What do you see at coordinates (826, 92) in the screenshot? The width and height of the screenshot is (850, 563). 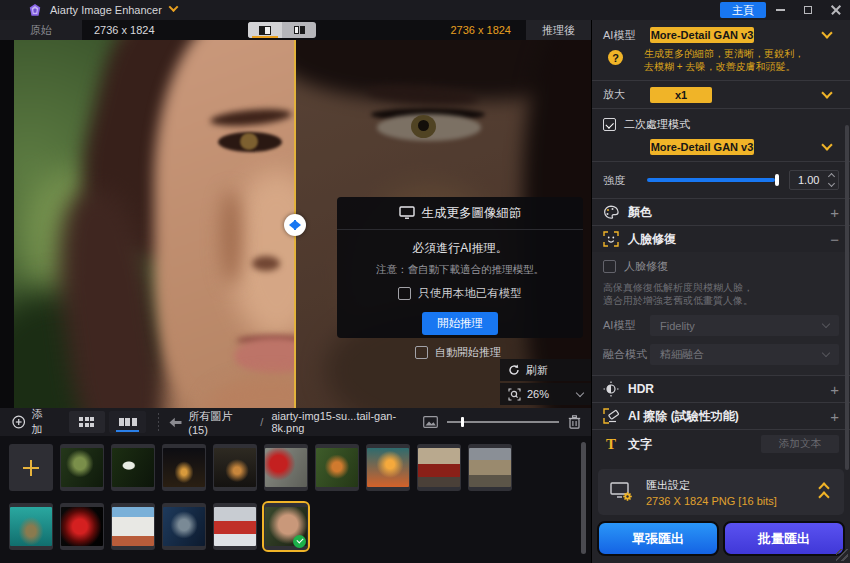 I see `scale-chevron-icon` at bounding box center [826, 92].